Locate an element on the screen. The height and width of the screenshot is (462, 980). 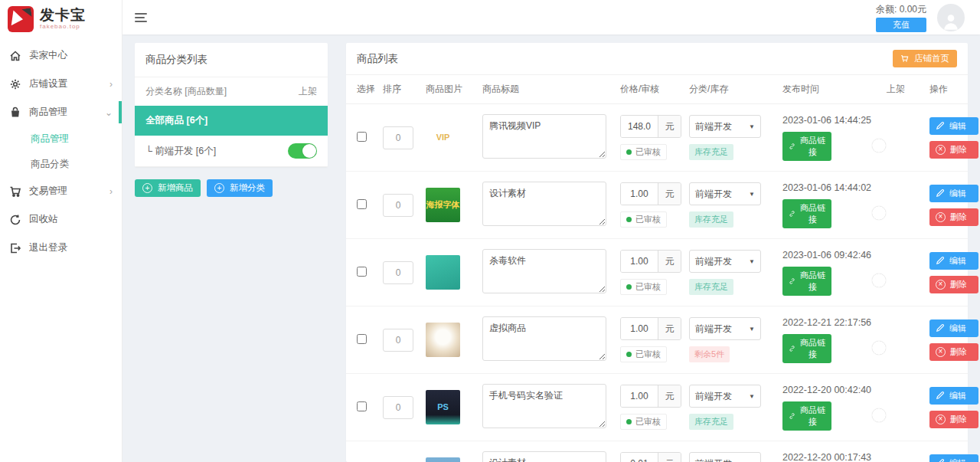
product-image-label: 海报字体 is located at coordinates (443, 205).